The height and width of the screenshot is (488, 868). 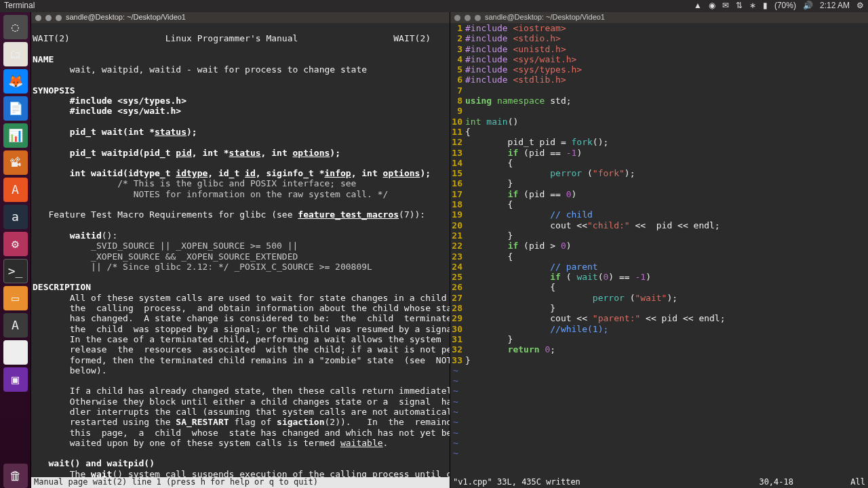 I want to click on code-line: 10int main(), so click(x=659, y=122).